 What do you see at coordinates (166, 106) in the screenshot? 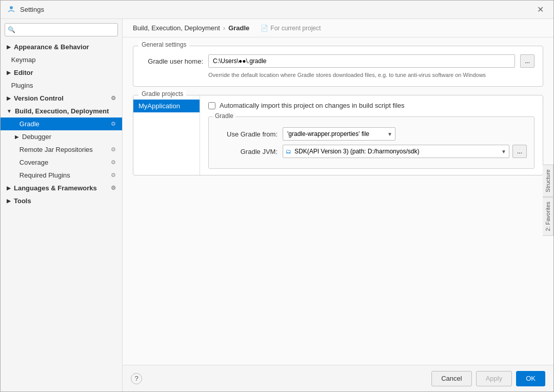
I see `project-item-myapplication: MyApplication` at bounding box center [166, 106].